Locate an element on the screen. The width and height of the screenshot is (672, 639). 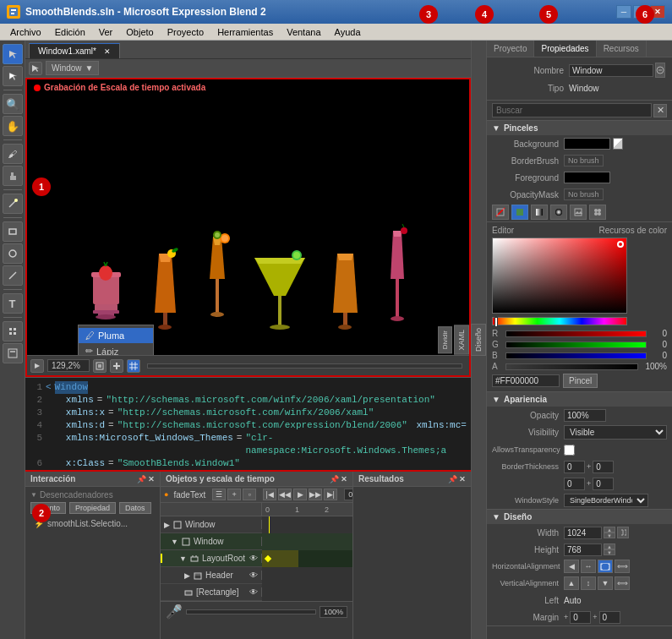
diseno-header: ▼ Diseño is located at coordinates (580, 517).